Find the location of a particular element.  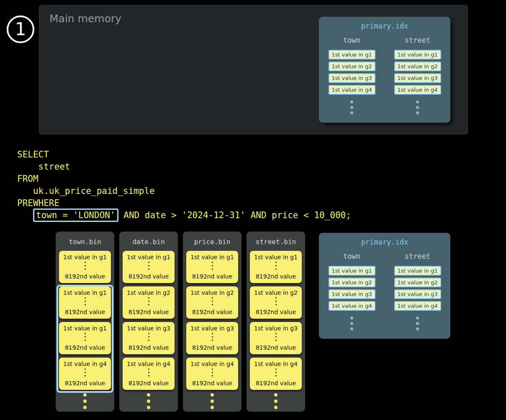

index-column-town: town 1st value in g1 1st value in g2 1st… is located at coordinates (352, 76).